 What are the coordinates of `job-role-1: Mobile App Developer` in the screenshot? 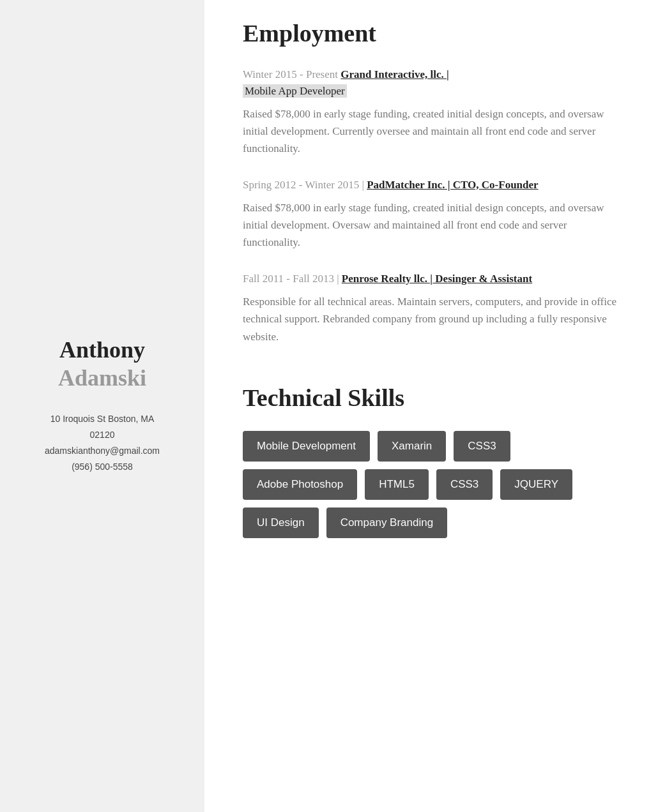 It's located at (295, 91).